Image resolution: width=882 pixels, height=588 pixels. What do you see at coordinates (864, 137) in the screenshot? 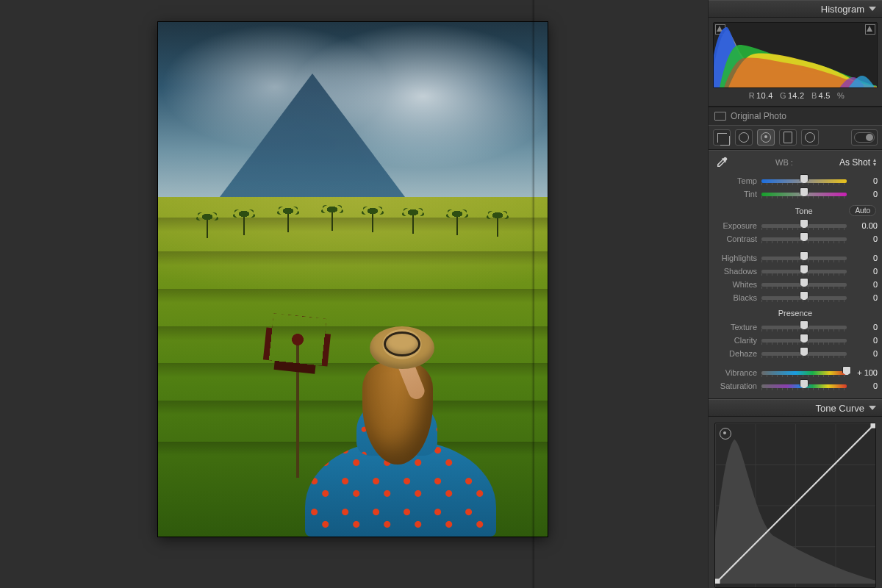
I see `switch-icon` at bounding box center [864, 137].